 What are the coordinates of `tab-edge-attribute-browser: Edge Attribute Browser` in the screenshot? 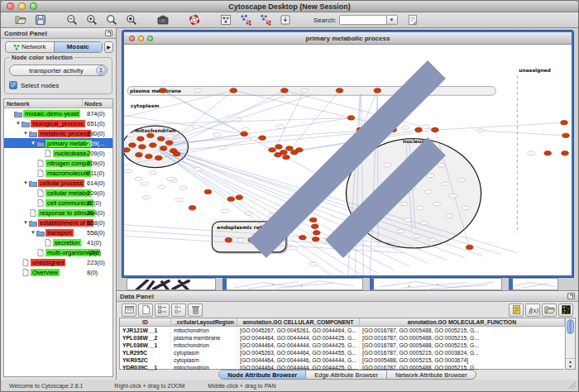 It's located at (347, 375).